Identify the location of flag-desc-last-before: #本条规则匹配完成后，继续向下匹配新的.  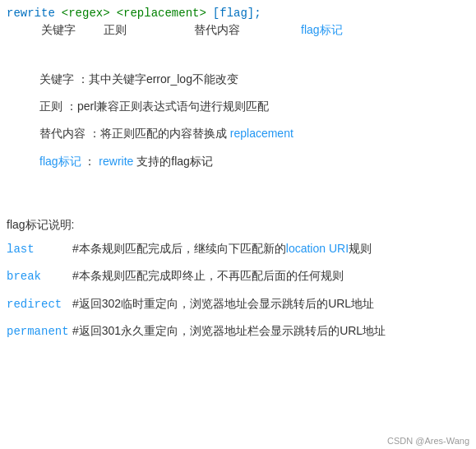
(179, 248).